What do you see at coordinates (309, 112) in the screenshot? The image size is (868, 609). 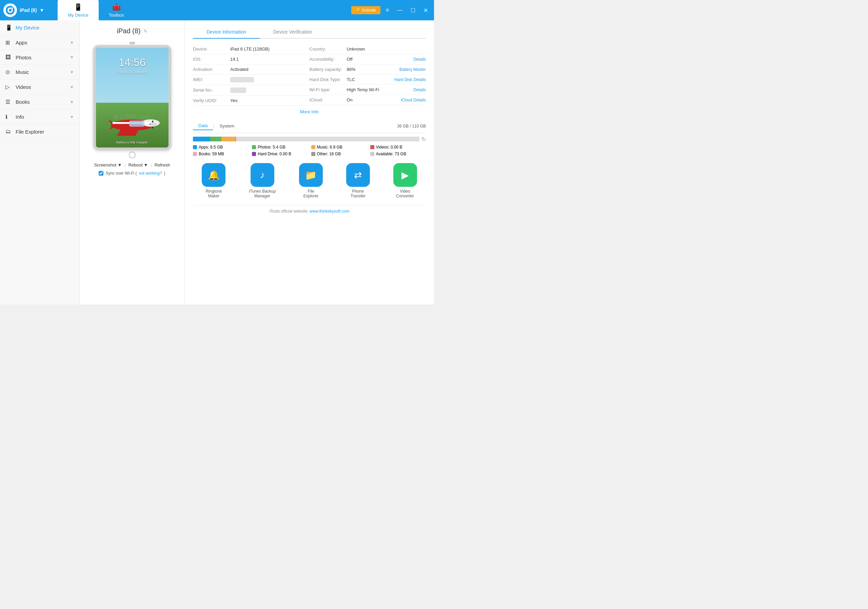 I see `more-info-button: More Info` at bounding box center [309, 112].